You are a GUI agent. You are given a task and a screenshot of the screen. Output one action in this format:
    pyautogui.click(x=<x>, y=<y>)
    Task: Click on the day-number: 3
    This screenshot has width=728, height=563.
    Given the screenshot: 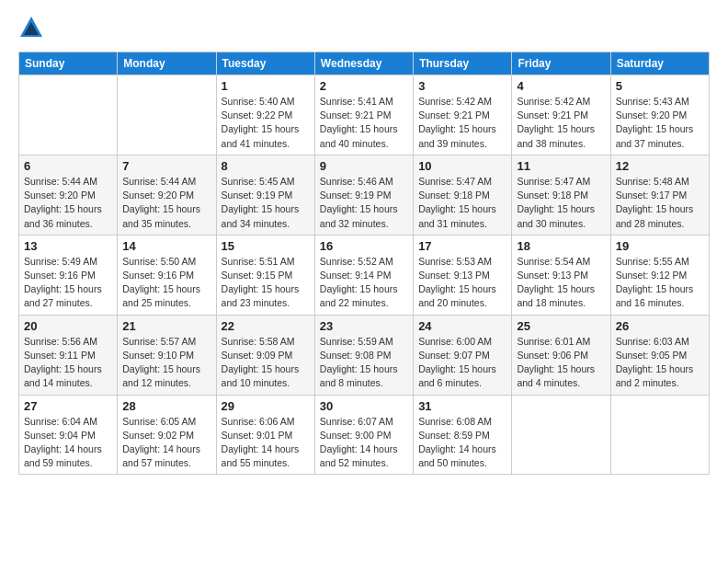 What is the action you would take?
    pyautogui.click(x=462, y=86)
    